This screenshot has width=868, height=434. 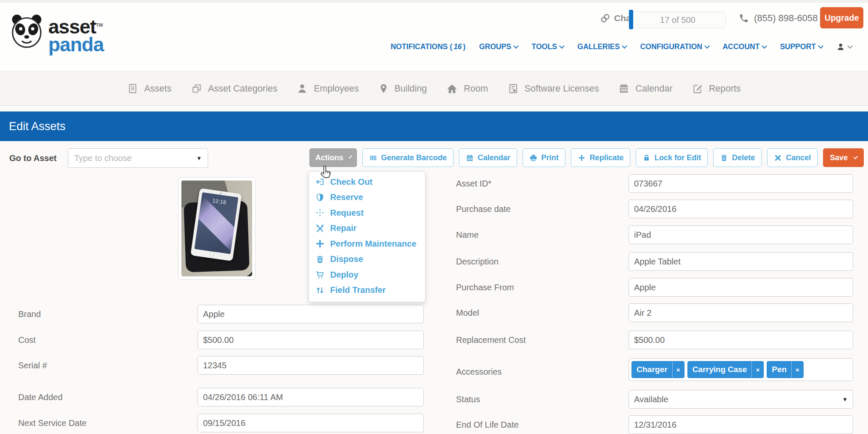 I want to click on field-label-brand: Brand, so click(x=30, y=314).